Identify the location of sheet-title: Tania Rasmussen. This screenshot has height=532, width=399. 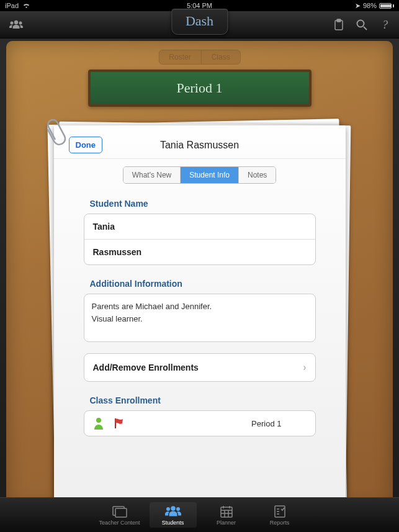
(200, 145).